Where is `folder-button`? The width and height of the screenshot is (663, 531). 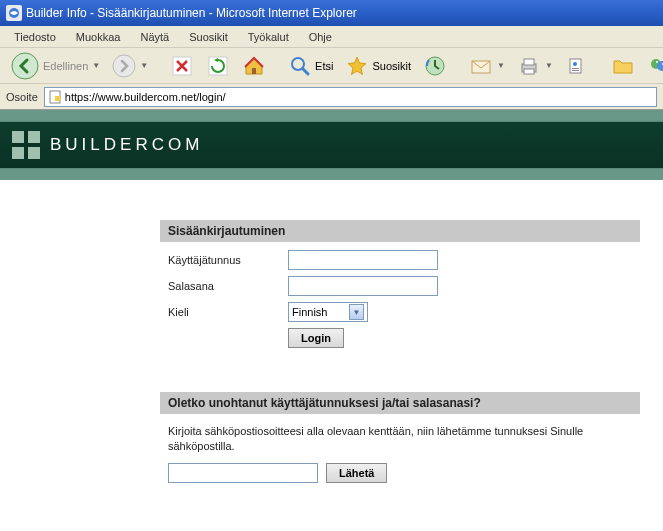
folder-button is located at coordinates (623, 66).